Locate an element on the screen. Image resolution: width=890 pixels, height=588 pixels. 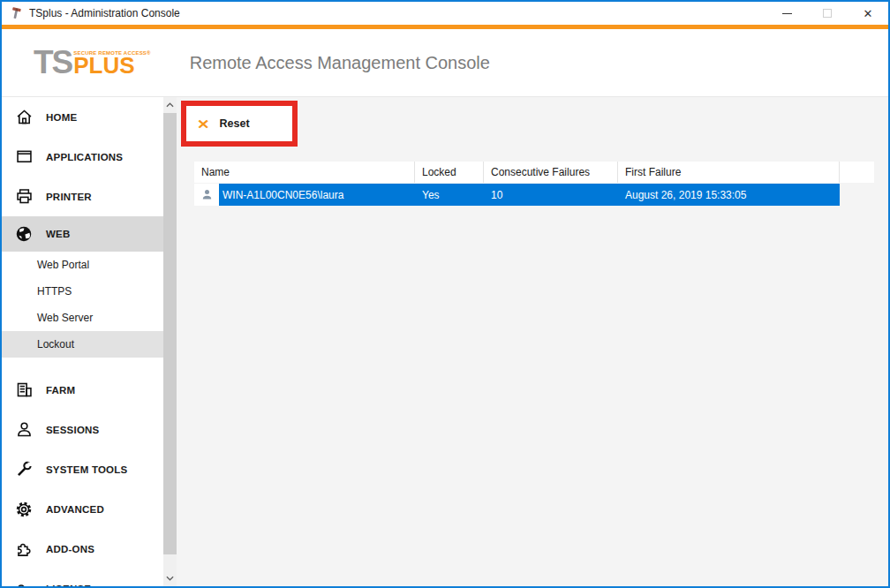
maximize-icon is located at coordinates (827, 13).